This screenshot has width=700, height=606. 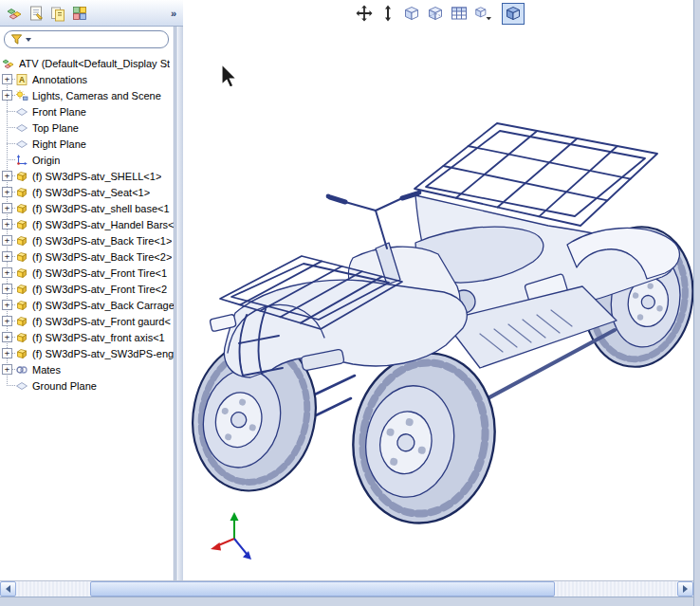 What do you see at coordinates (322, 589) in the screenshot?
I see `scrollbar-thumb` at bounding box center [322, 589].